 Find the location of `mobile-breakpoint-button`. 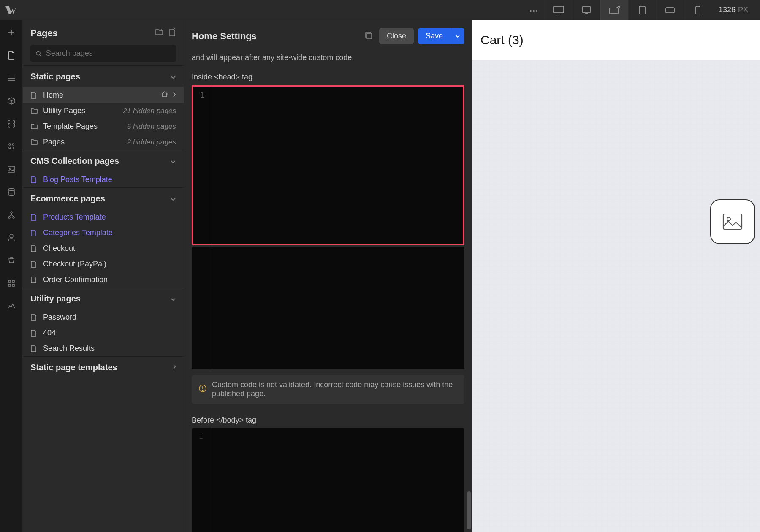

mobile-breakpoint-button is located at coordinates (698, 10).